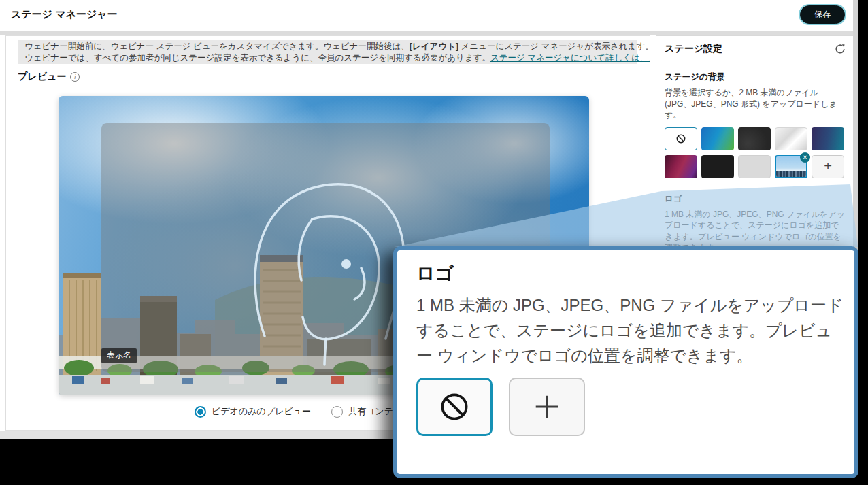 This screenshot has width=868, height=485. What do you see at coordinates (840, 49) in the screenshot?
I see `refresh-icon` at bounding box center [840, 49].